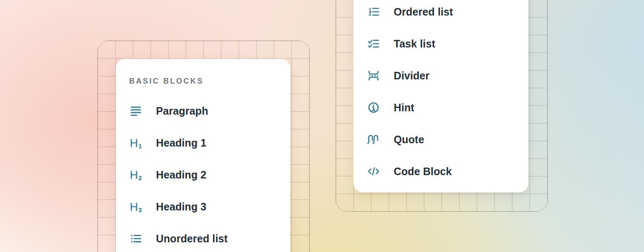 The width and height of the screenshot is (644, 252). Describe the element at coordinates (140, 210) in the screenshot. I see `heading-subscript: 3` at that location.